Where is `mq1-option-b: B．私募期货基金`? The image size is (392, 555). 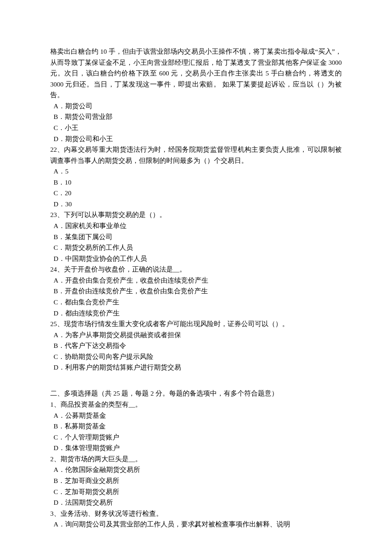
mq1-option-b: B．私募期货基金 is located at coordinates (196, 426).